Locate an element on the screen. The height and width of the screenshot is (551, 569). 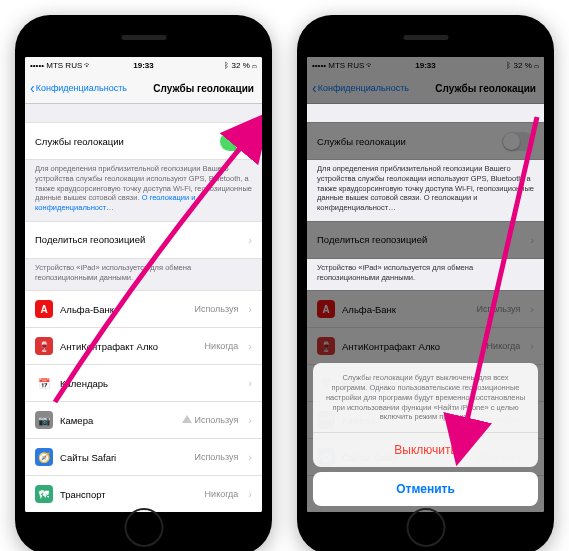
location-arrow-icon is located at coordinates (187, 419).